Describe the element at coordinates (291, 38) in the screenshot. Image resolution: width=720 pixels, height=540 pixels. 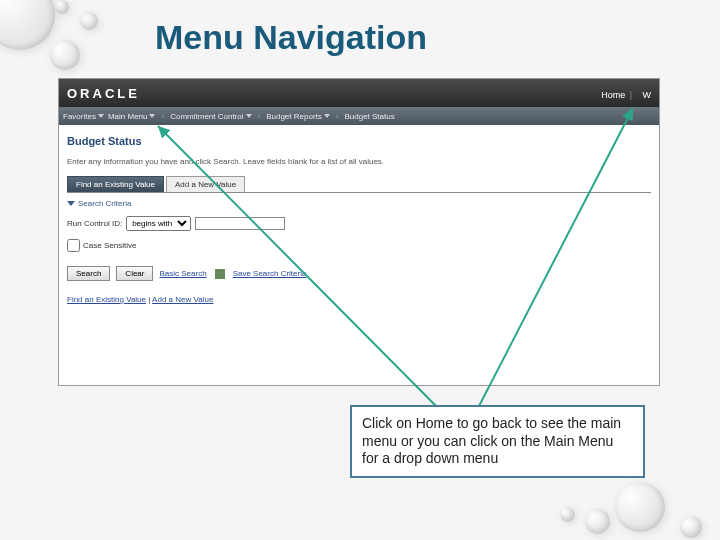
I see `slide-title: Menu Navigation` at that location.